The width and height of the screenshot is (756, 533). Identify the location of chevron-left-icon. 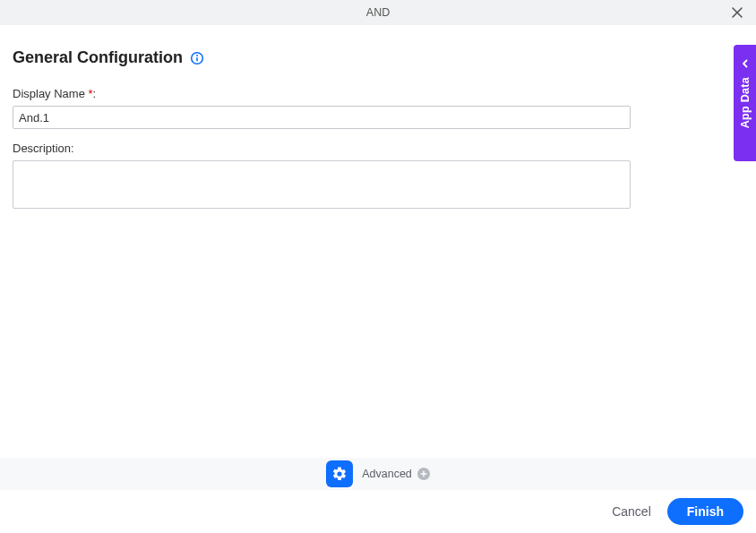
(745, 64).